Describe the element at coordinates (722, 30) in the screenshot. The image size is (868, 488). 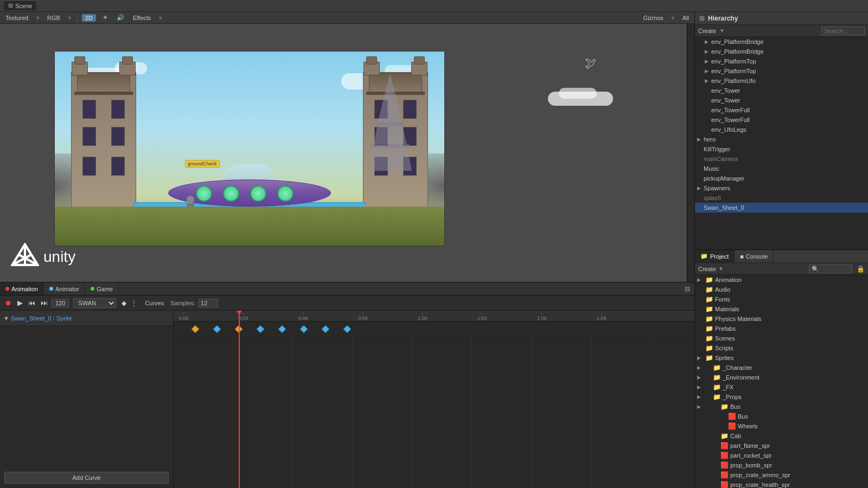
I see `hierarchy-create-arrow: ▼` at that location.